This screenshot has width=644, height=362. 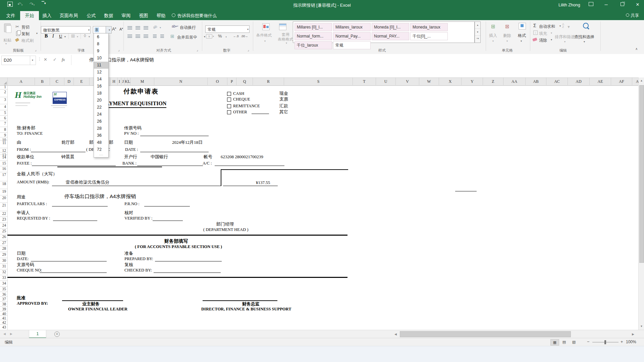 What do you see at coordinates (109, 30) in the screenshot?
I see `font-size-dropdown-button: ▾` at bounding box center [109, 30].